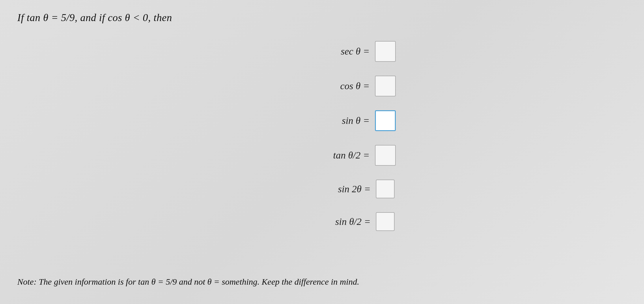  I want to click on equation-row-sin2: sin 2θ =, so click(351, 189).